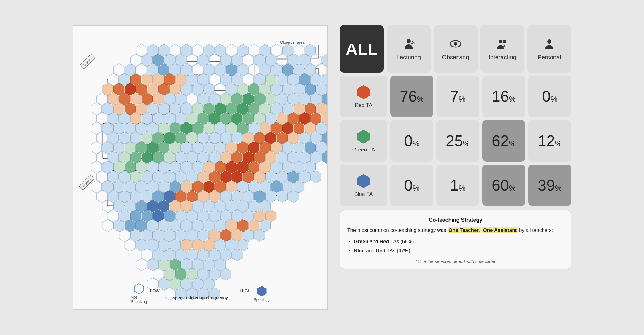 Image resolution: width=644 pixels, height=335 pixels. Describe the element at coordinates (409, 49) in the screenshot. I see `lecturing-button: Lecturing` at that location.